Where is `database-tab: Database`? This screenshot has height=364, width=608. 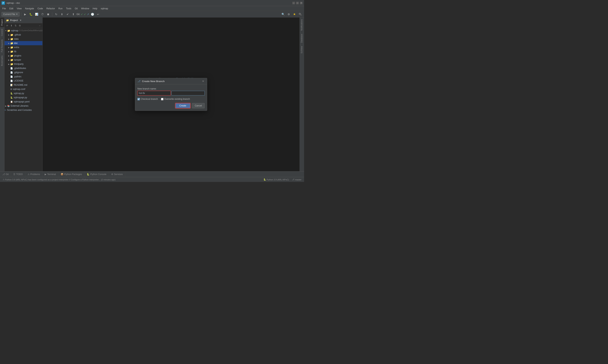 database-tab: Database is located at coordinates (302, 38).